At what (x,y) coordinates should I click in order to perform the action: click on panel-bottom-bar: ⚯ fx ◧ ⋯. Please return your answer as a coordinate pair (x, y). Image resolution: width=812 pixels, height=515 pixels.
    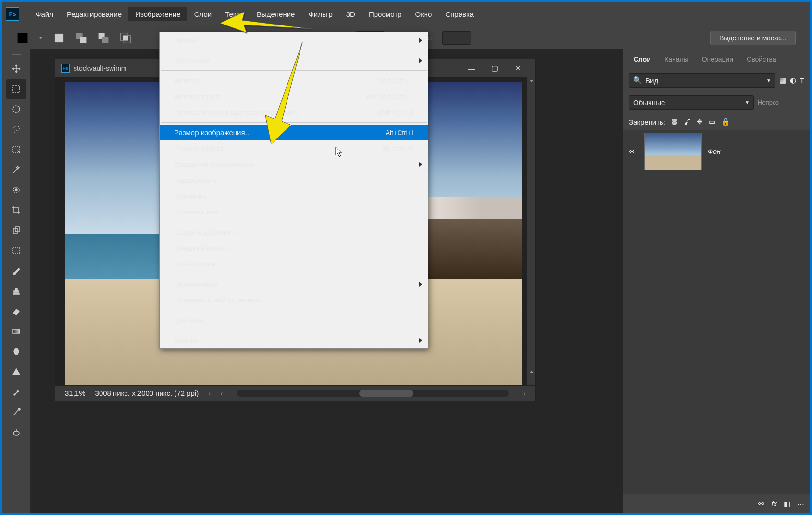
    Looking at the image, I should click on (716, 503).